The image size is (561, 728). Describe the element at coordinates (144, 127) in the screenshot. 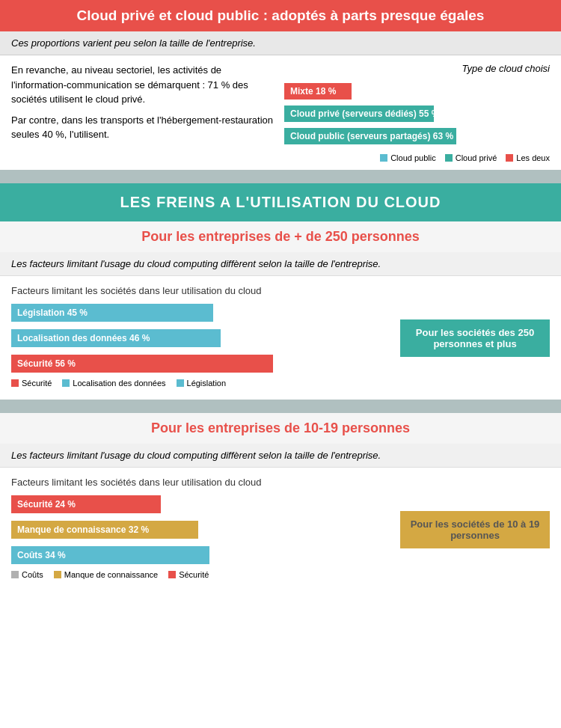

I see `left-para-2: Par contre, dans les transports et l'héb…` at that location.